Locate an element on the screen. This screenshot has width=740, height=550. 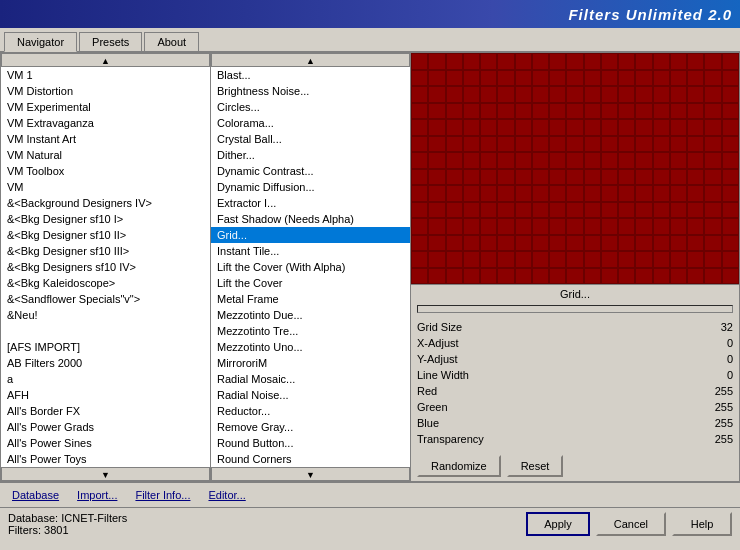
list-item: Mezzotinto Due... is located at coordinates (310, 315).